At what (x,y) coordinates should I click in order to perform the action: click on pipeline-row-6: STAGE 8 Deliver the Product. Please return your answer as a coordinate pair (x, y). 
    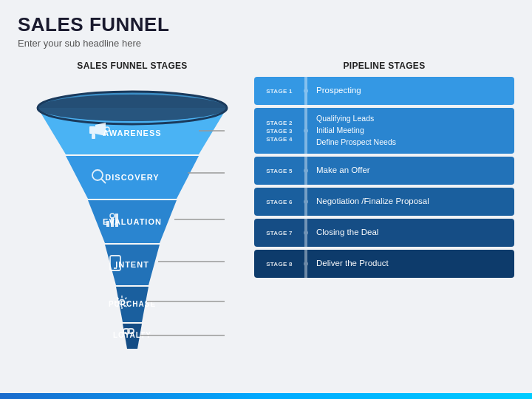
    Looking at the image, I should click on (384, 264).